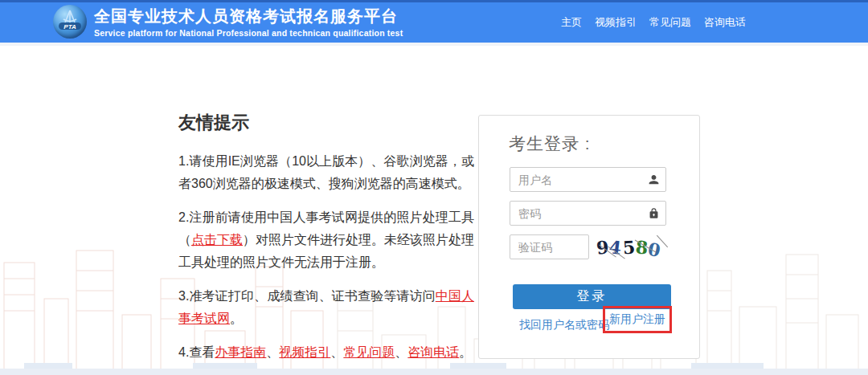 The image size is (868, 375). I want to click on register-link: 新用户注册, so click(637, 320).